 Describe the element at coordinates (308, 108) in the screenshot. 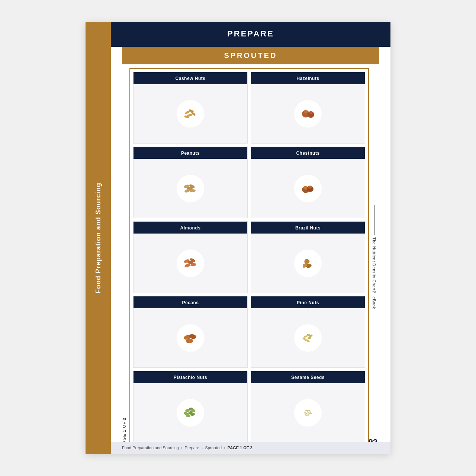

I see `food-card-hazelnuts: Hazelnuts` at that location.